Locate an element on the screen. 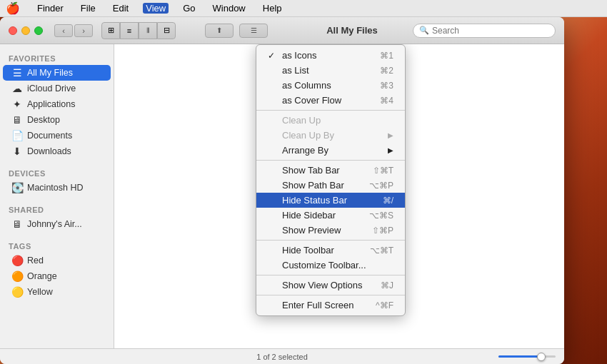 The image size is (607, 364). shared-label: Shared is located at coordinates (57, 208).